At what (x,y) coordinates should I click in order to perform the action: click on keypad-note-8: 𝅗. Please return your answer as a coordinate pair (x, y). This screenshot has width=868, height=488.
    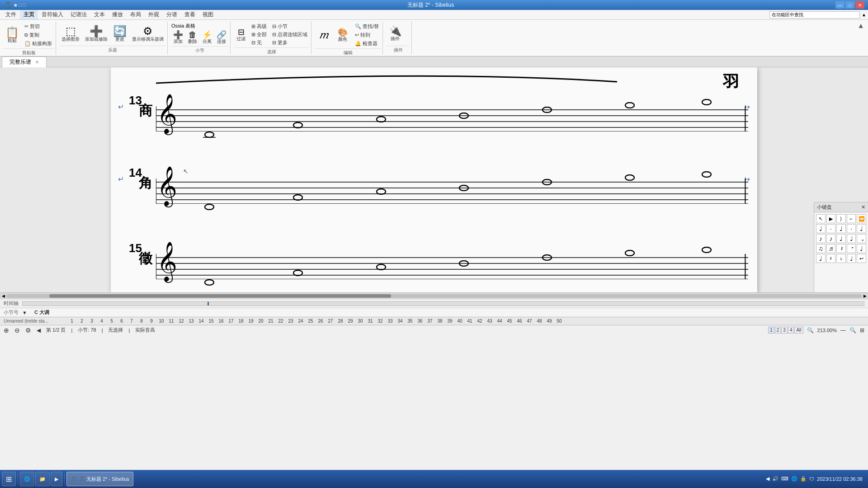
    Looking at the image, I should click on (862, 239).